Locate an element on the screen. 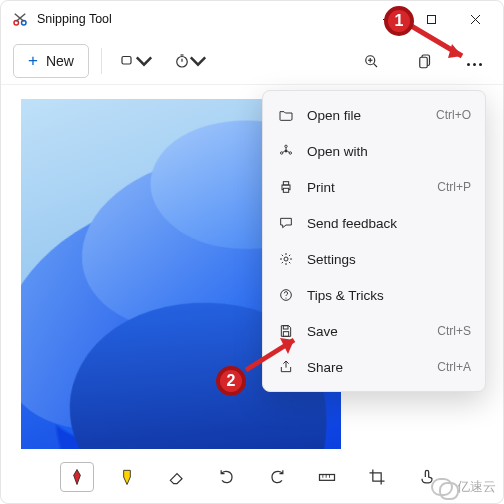 This screenshot has height=504, width=504. plus-icon: + is located at coordinates (33, 60).